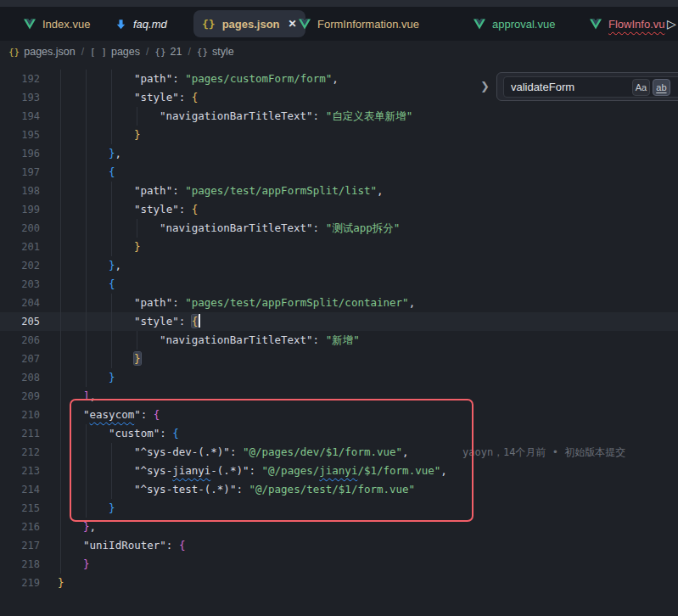 The image size is (678, 616). Describe the element at coordinates (20, 508) in the screenshot. I see `line-number: 215` at that location.